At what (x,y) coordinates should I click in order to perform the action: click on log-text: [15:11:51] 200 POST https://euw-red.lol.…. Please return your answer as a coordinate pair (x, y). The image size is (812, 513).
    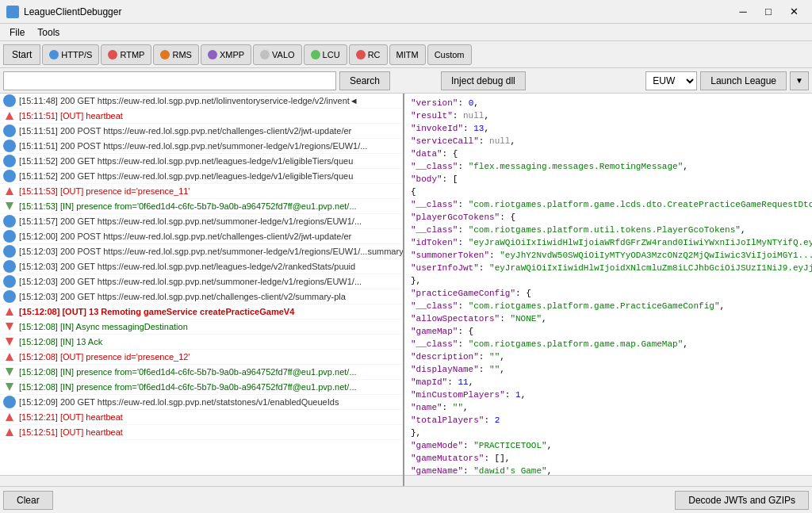
    Looking at the image, I should click on (193, 146).